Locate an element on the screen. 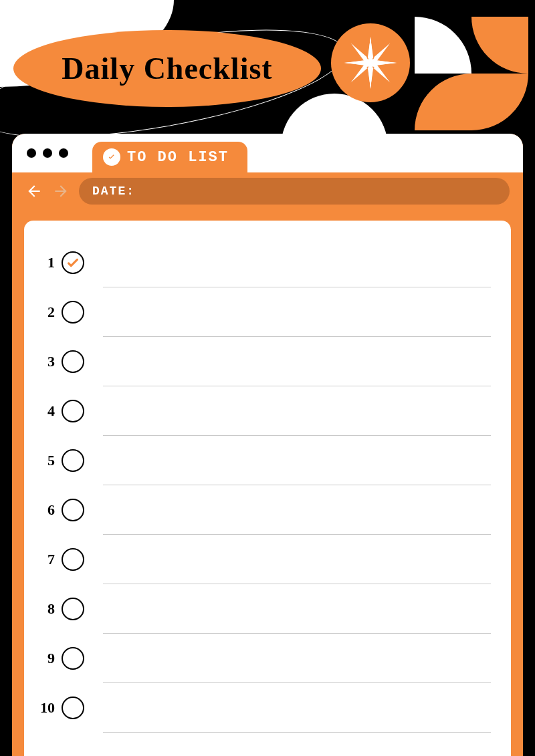 Image resolution: width=535 pixels, height=756 pixels. row-number: 10 is located at coordinates (46, 708).